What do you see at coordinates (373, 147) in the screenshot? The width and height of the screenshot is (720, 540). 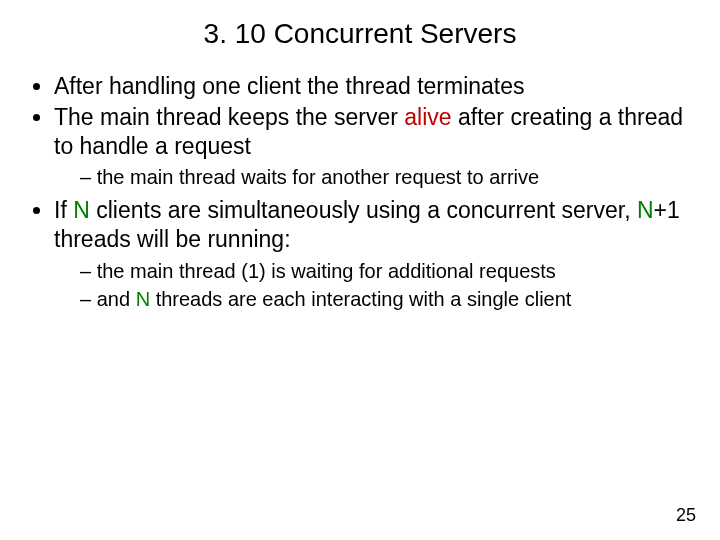 I see `bullet-2: The main thread keeps the server alive a…` at bounding box center [373, 147].